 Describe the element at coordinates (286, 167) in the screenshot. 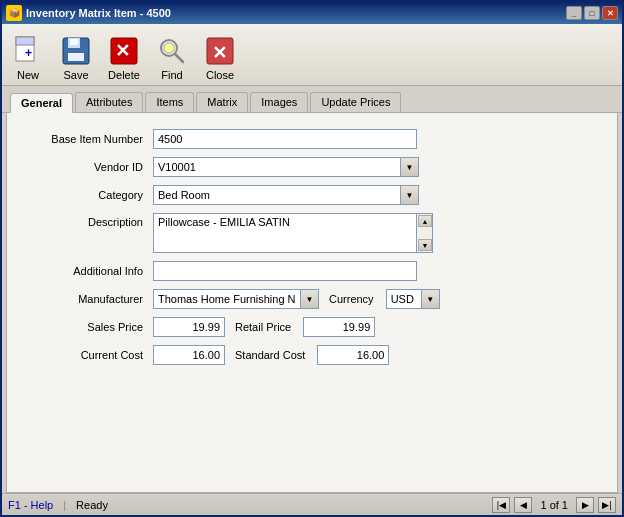

I see `vendor-id-container: ▼` at that location.